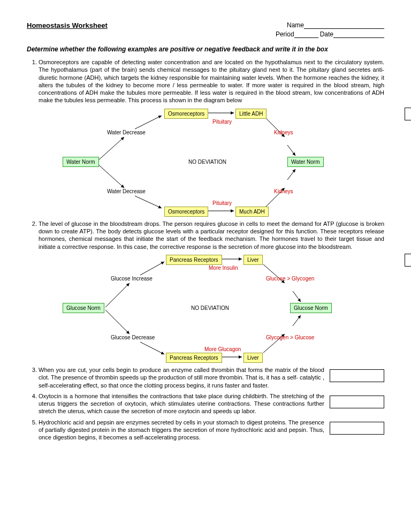  What do you see at coordinates (211, 378) in the screenshot?
I see `question-3: When you are cut, your cells begin to pr…` at bounding box center [211, 378].